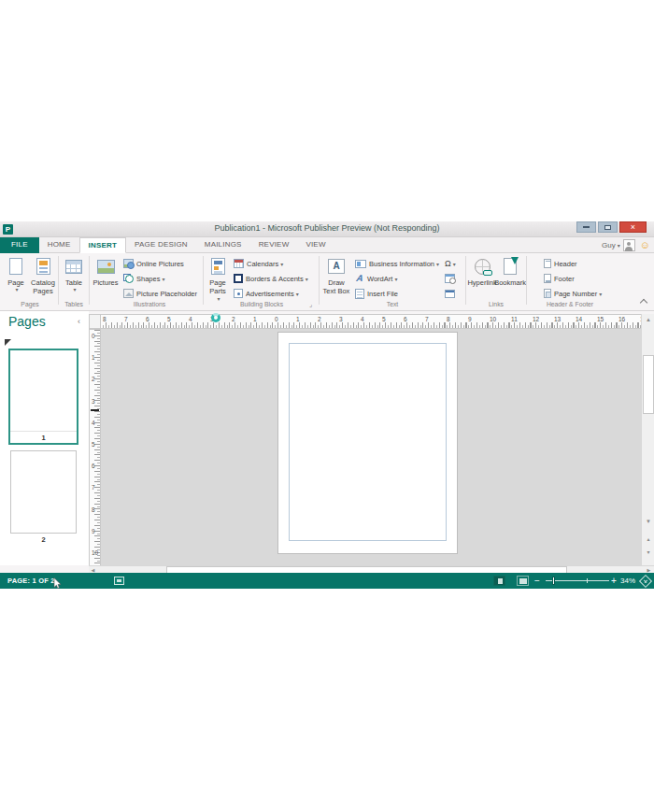  What do you see at coordinates (614, 581) in the screenshot?
I see `zoom-in-button: +` at bounding box center [614, 581].